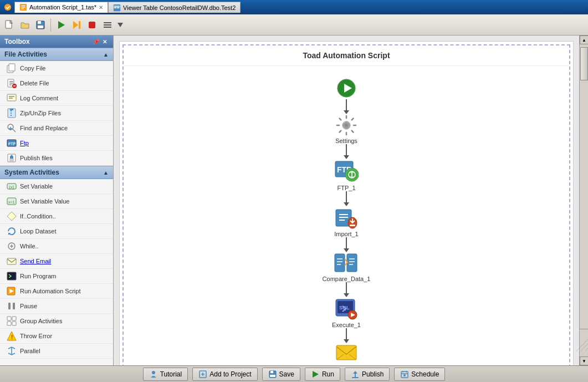 The width and height of the screenshot is (588, 382). I want to click on group-activities-label: Group Activities, so click(41, 321).